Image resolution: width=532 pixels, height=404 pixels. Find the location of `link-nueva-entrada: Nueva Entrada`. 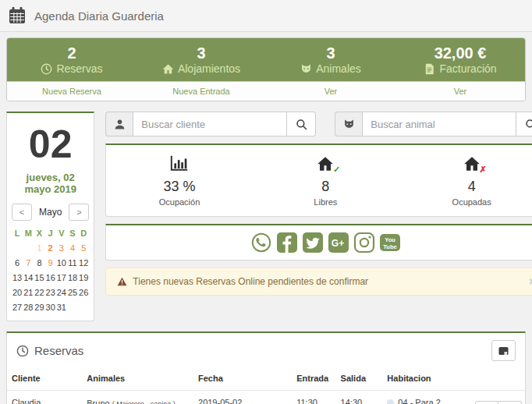

link-nueva-entrada: Nueva Entrada is located at coordinates (201, 91).